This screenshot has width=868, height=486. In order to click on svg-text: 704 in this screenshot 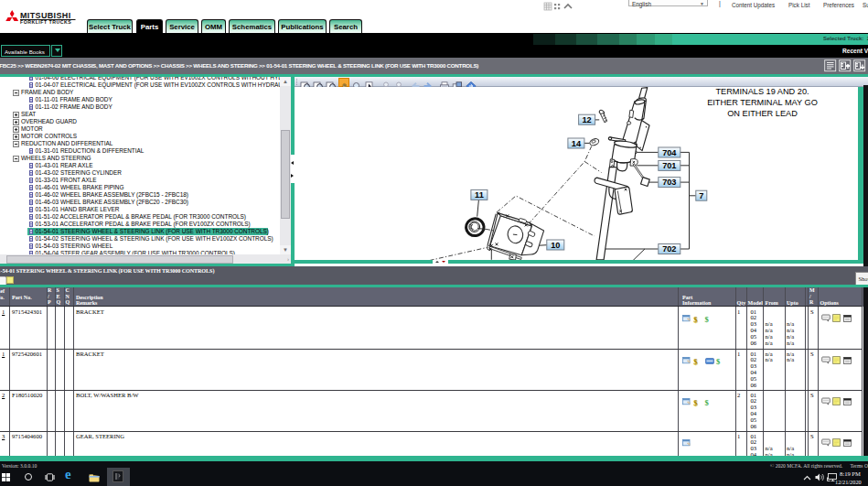, I will do `click(670, 153)`.